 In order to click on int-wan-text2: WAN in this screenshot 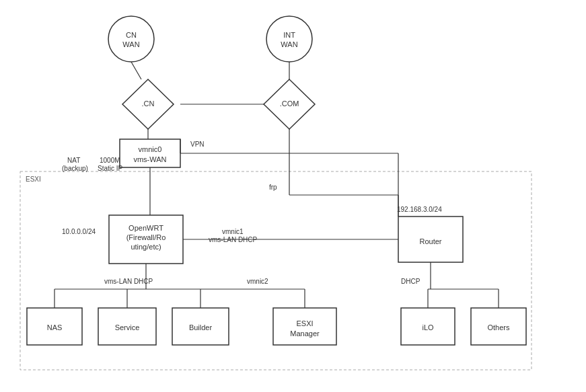, I will do `click(289, 44)`.